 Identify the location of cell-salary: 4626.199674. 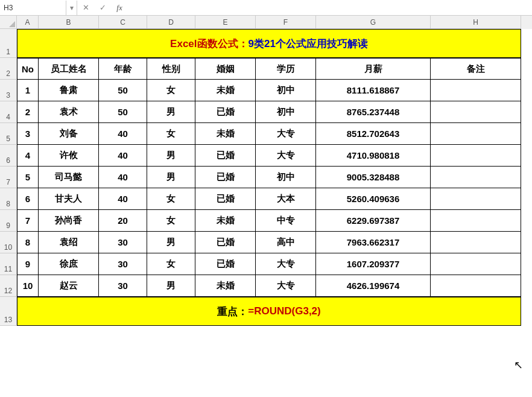
(373, 286).